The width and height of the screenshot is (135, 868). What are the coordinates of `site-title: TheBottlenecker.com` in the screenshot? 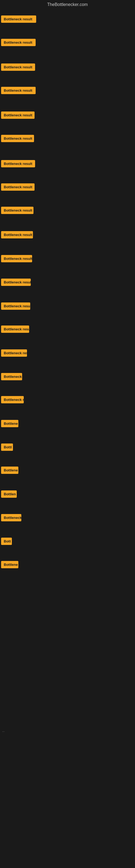 It's located at (68, 5).